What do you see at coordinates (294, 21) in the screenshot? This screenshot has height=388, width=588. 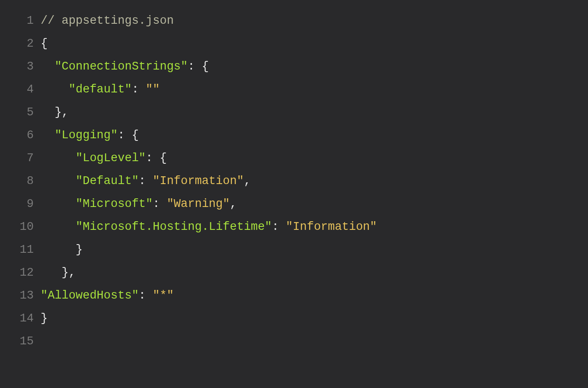 I see `code-line: 1 // appsettings.json` at bounding box center [294, 21].